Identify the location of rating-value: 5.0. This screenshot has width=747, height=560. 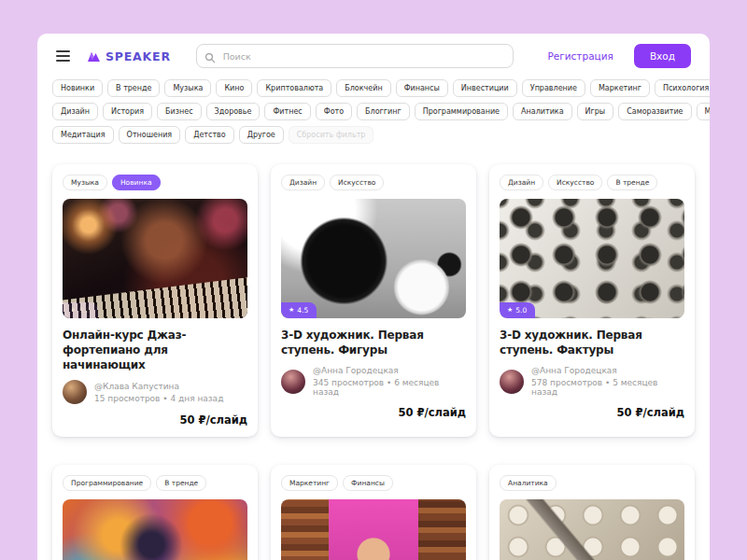
(521, 310).